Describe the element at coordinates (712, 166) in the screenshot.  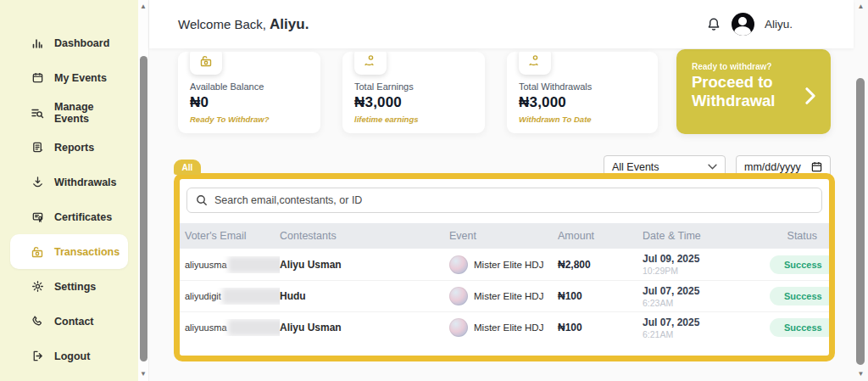
I see `chevron-down-icon` at that location.